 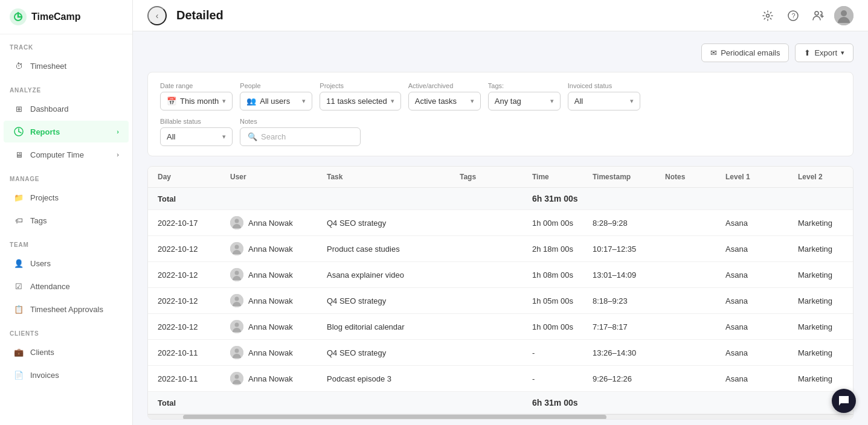 What do you see at coordinates (157, 16) in the screenshot?
I see `sidebar-toggle-button: ‹` at bounding box center [157, 16].